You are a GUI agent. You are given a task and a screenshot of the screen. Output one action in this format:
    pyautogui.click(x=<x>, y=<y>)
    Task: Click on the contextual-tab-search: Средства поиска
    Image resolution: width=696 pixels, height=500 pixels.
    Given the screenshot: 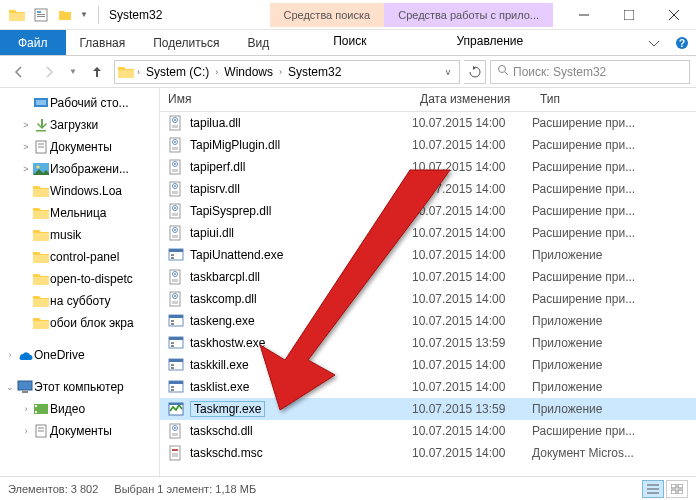 What is the action you would take?
    pyautogui.click(x=328, y=15)
    